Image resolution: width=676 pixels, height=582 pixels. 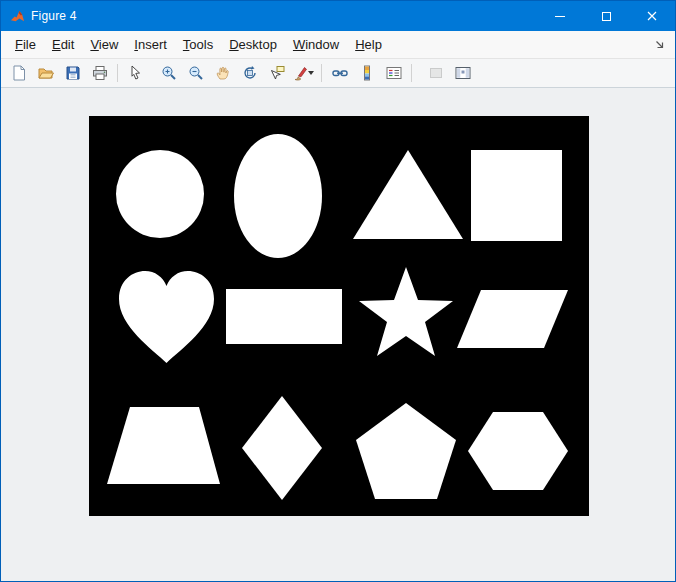 What do you see at coordinates (150, 44) in the screenshot?
I see `menu-insert: Insert` at bounding box center [150, 44].